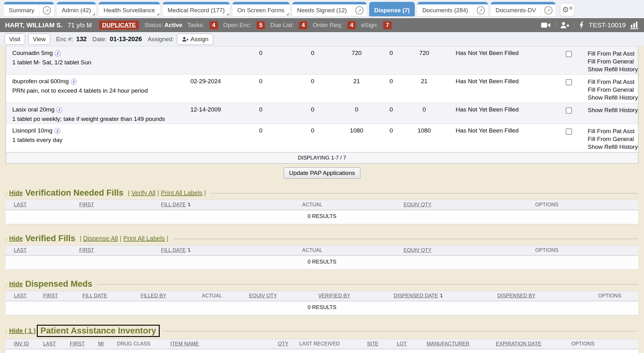 The width and height of the screenshot is (644, 353). What do you see at coordinates (119, 25) in the screenshot?
I see `duplicate-badge: DUPLICATE` at bounding box center [119, 25].